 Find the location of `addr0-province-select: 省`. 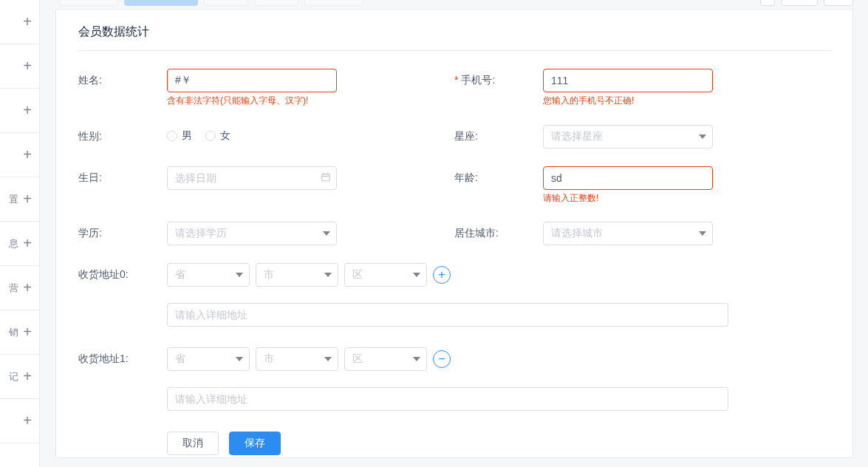

addr0-province-select: 省 is located at coordinates (208, 275).